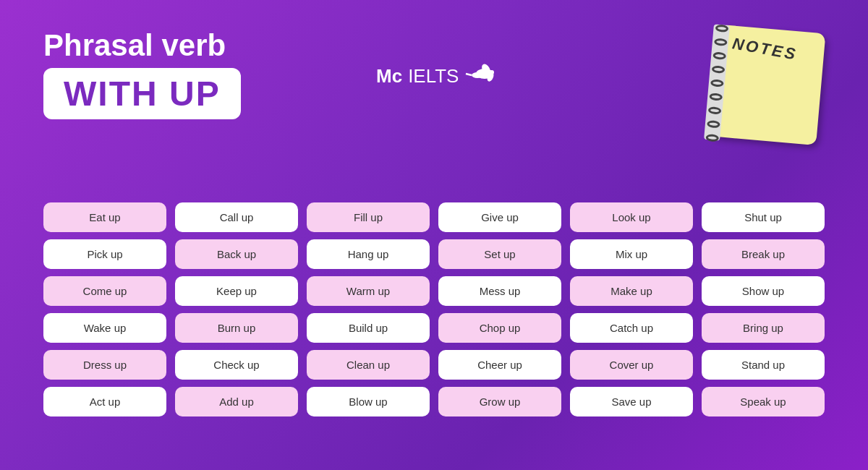 The image size is (868, 470). I want to click on phrasal-verb-card: Add up, so click(237, 402).